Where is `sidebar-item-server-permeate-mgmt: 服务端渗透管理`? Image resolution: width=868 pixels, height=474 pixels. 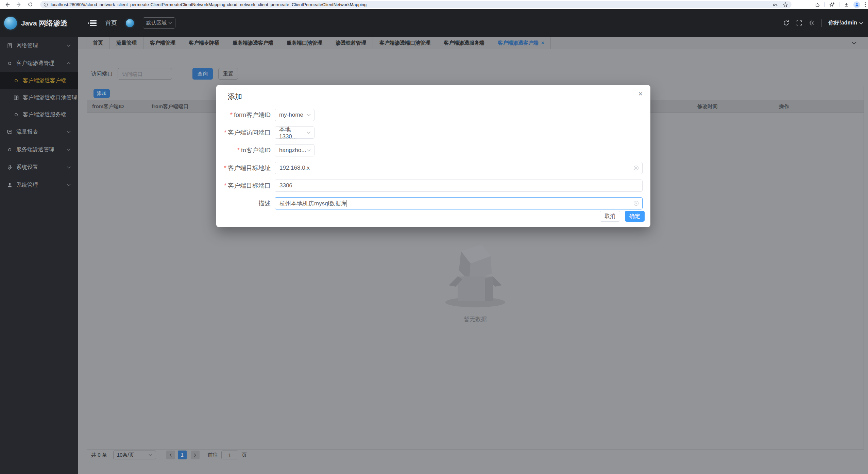
sidebar-item-server-permeate-mgmt: 服务端渗透管理 is located at coordinates (39, 150).